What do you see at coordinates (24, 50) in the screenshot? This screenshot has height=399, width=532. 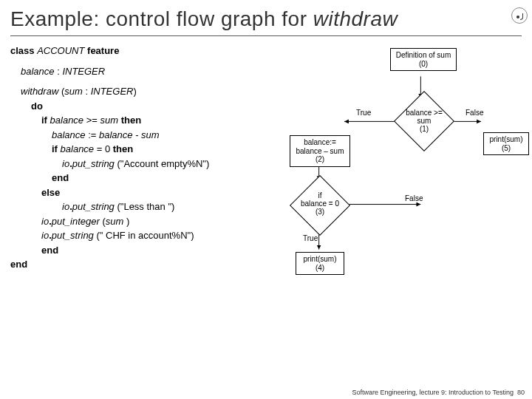 I see `kw-class: class` at bounding box center [24, 50].